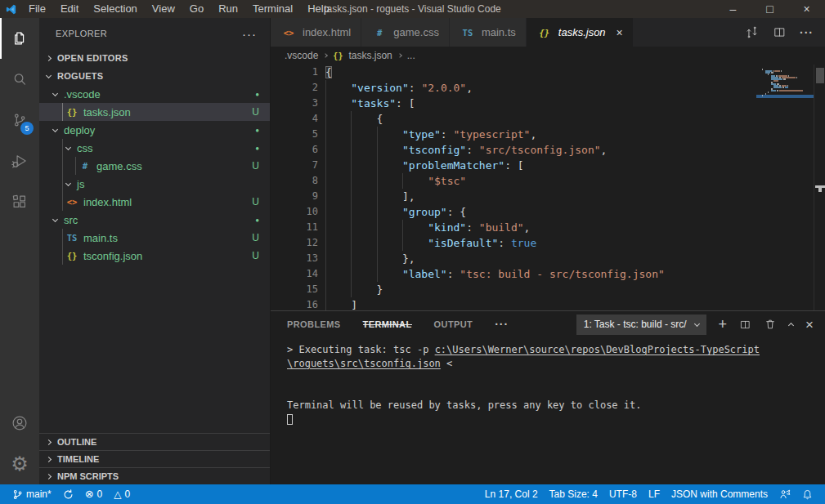 The image size is (825, 504). What do you see at coordinates (370, 56) in the screenshot?
I see `breadcrumb-item: tasks.json` at bounding box center [370, 56].